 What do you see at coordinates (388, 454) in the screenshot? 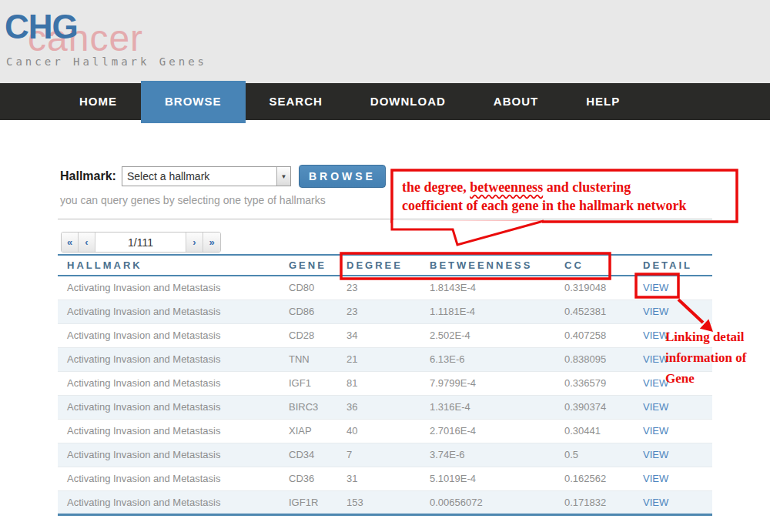
I see `degree-cell: 7` at bounding box center [388, 454].